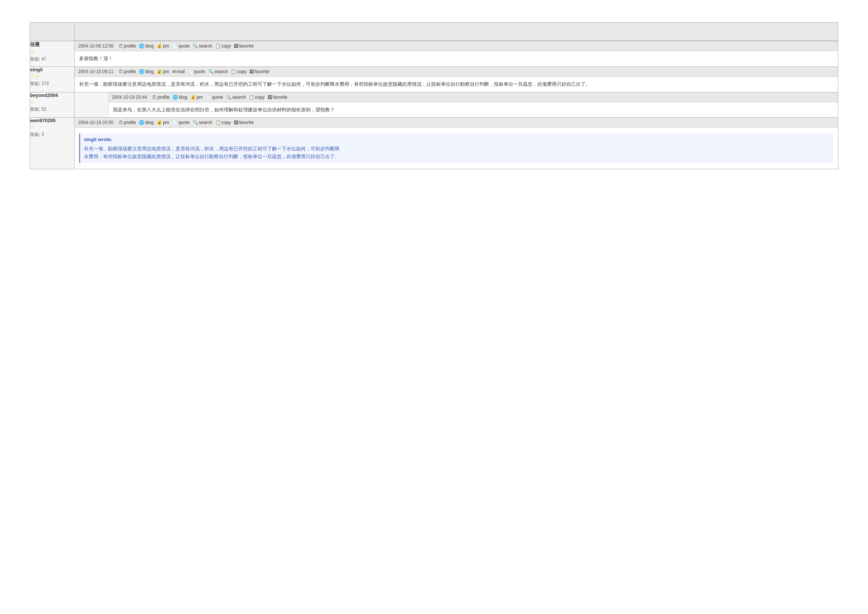  What do you see at coordinates (456, 110) in the screenshot?
I see `beyond2004-content-row: 我是来鸟，在第八大点上能否在说得在明白些，如何理解和处理建设单位自供材料的报价原…` at bounding box center [456, 110].